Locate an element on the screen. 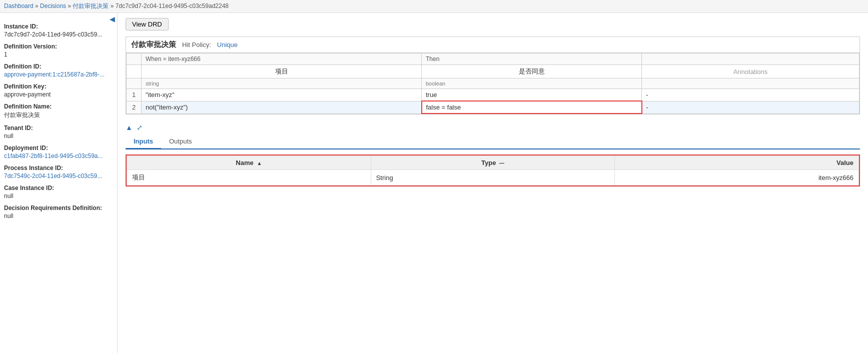  sidebar-toggle: ◀ is located at coordinates (112, 19).